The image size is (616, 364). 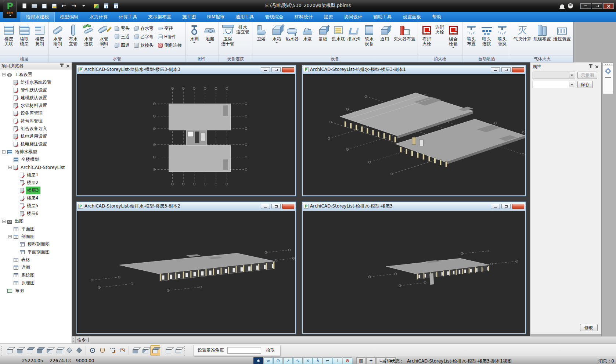 What do you see at coordinates (437, 17) in the screenshot?
I see `ribbon-tab: 帮助` at bounding box center [437, 17].